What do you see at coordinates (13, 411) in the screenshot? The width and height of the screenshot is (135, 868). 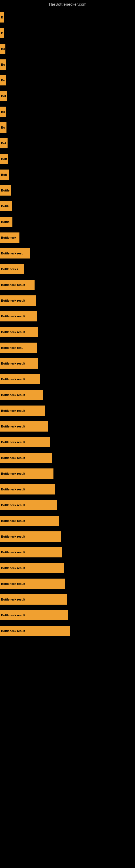 I see `bar-label-25: Bottleneck result` at bounding box center [13, 411].